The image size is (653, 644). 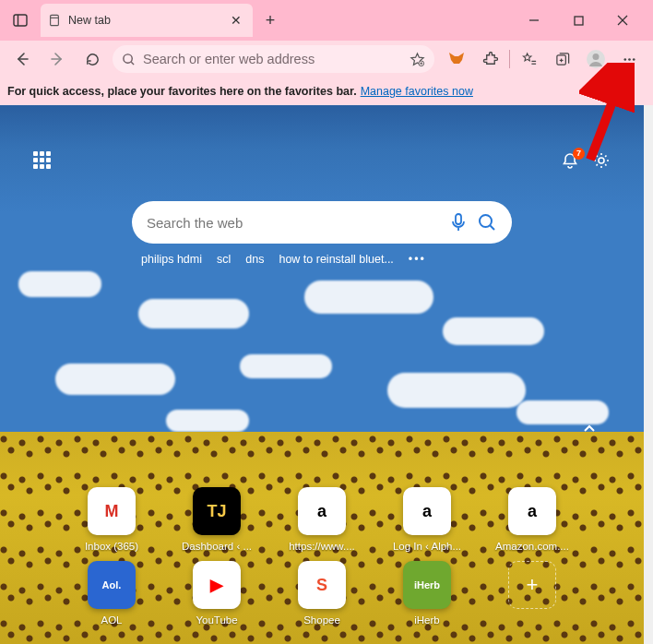 What do you see at coordinates (89, 20) in the screenshot?
I see `tab-title: New tab` at bounding box center [89, 20].